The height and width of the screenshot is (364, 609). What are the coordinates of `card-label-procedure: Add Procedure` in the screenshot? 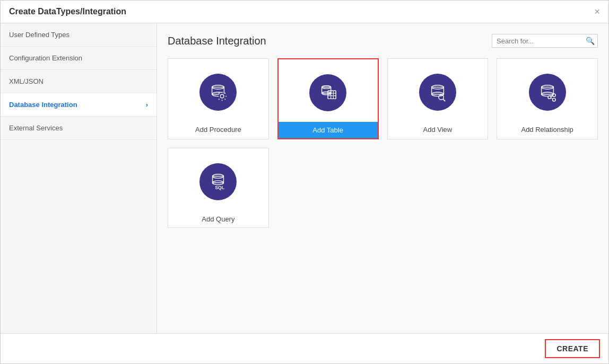 It's located at (219, 129).